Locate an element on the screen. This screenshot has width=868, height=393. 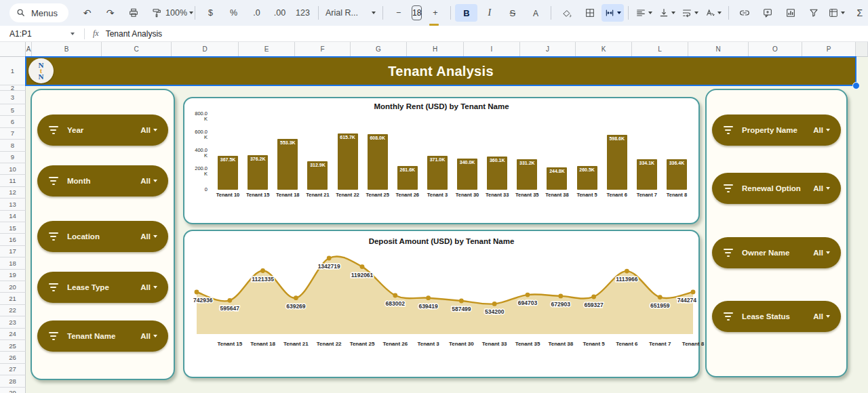
column-header: I is located at coordinates (492, 49).